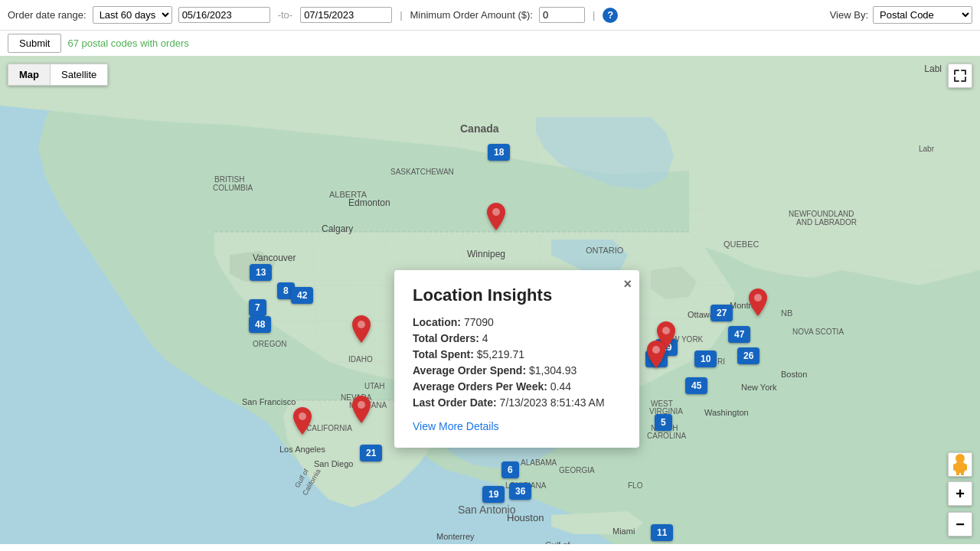 The image size is (980, 551). Describe the element at coordinates (302, 295) in the screenshot. I see `cluster-marker: 42` at that location.